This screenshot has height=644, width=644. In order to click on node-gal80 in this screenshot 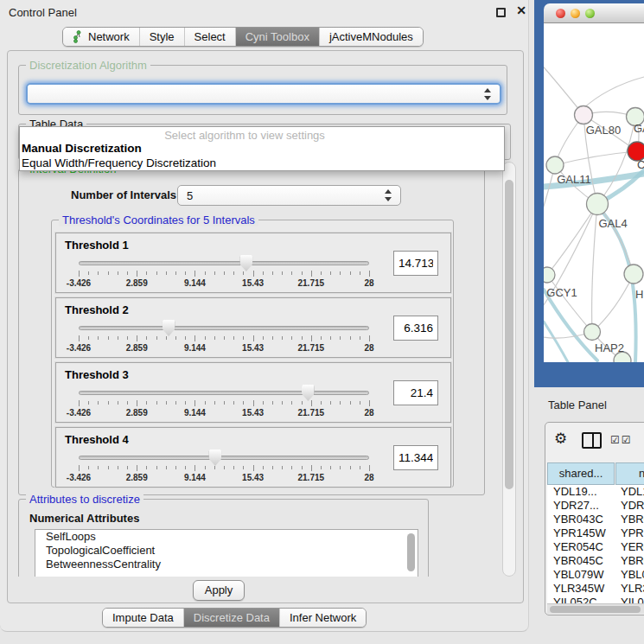, I will do `click(584, 116)`.